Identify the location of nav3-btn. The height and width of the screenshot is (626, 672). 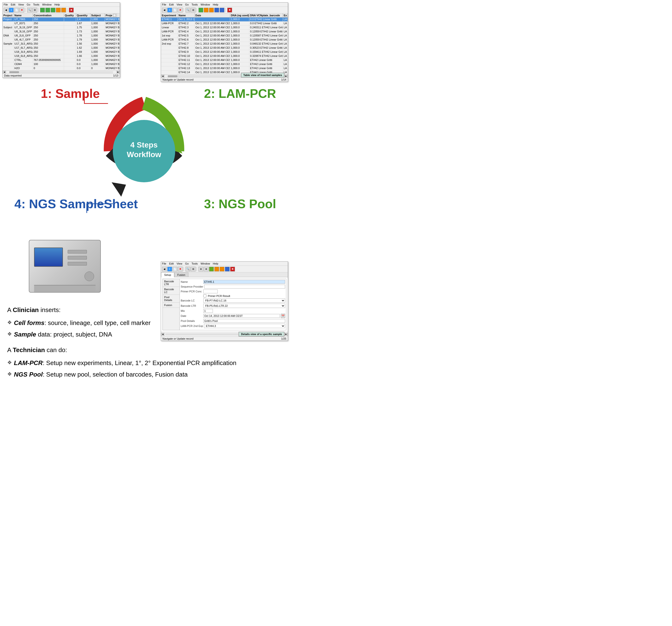
(212, 269).